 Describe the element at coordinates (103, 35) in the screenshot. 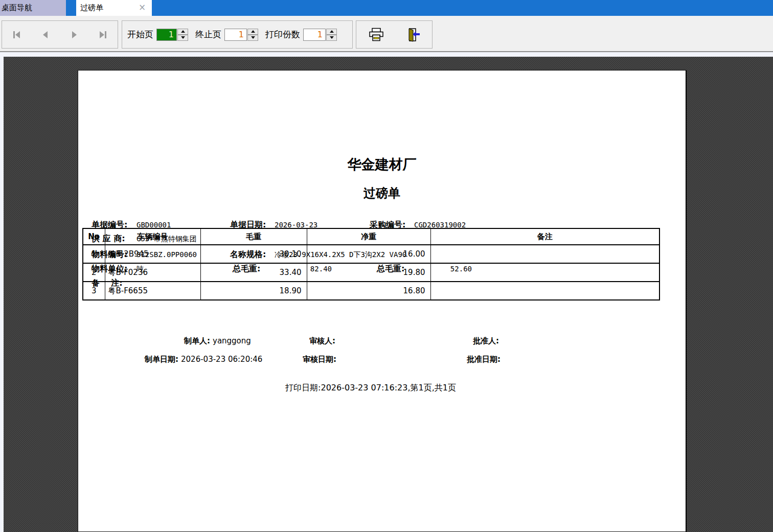

I see `nav-last-button` at that location.